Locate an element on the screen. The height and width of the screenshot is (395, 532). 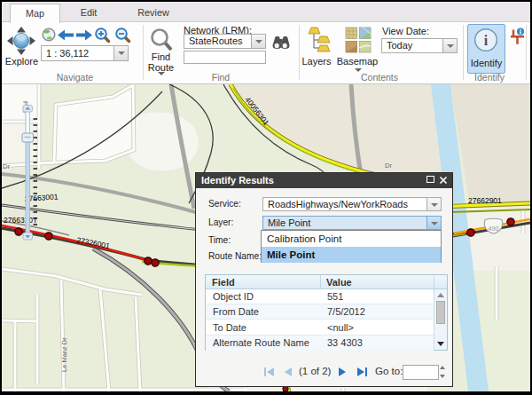
svg-text: 490 is located at coordinates (494, 229).